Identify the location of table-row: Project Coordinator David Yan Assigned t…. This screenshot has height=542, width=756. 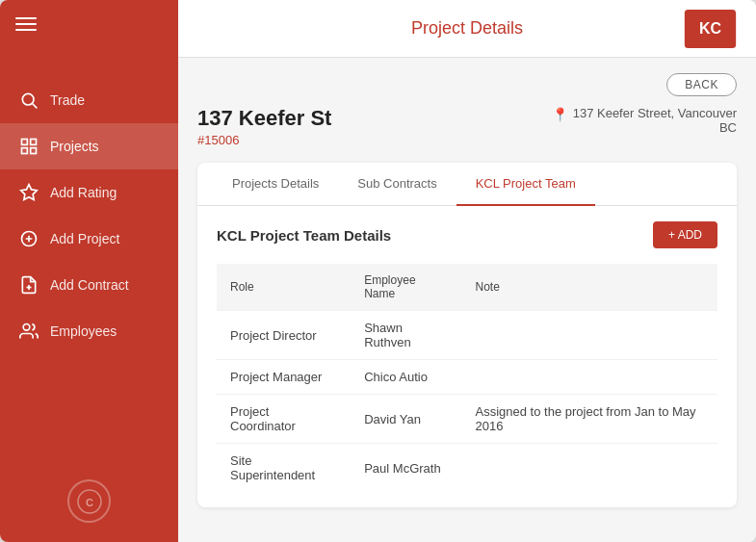
(467, 420).